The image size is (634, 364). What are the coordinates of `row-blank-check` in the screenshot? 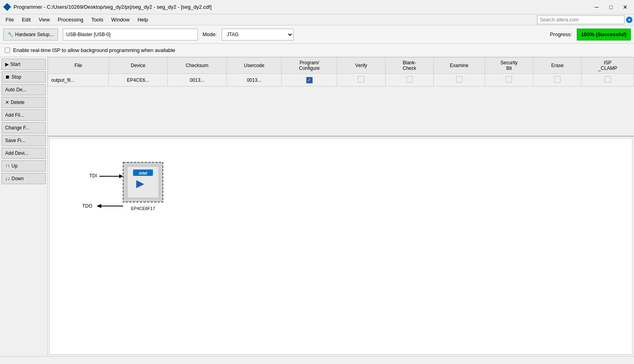 It's located at (409, 80).